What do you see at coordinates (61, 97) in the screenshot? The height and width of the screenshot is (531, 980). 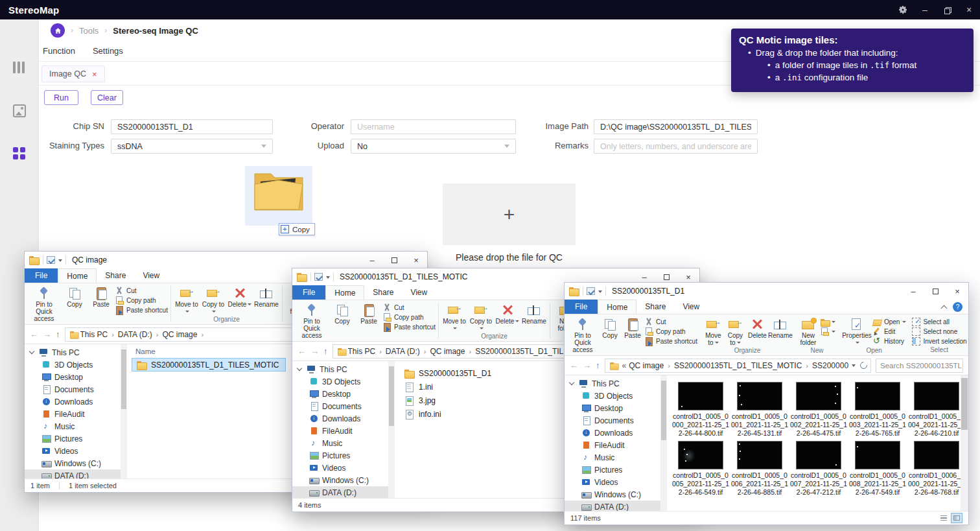 I see `run-button: Run` at bounding box center [61, 97].